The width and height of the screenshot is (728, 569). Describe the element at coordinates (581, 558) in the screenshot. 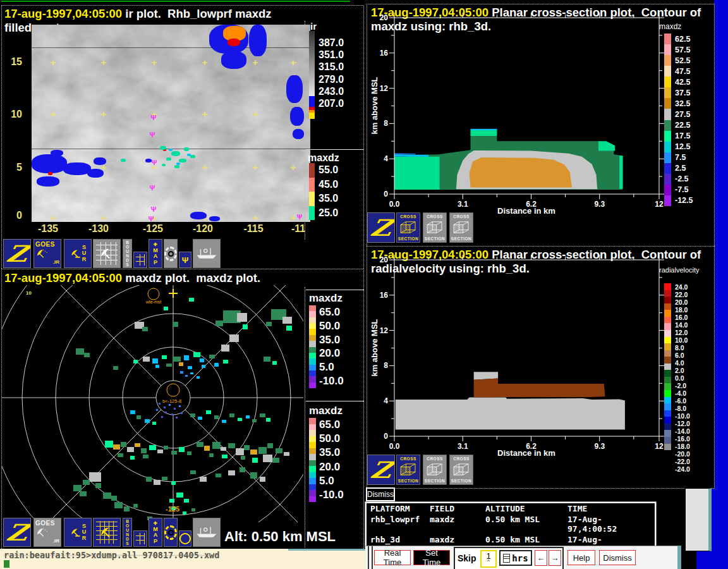

I see `help-button: Help` at that location.